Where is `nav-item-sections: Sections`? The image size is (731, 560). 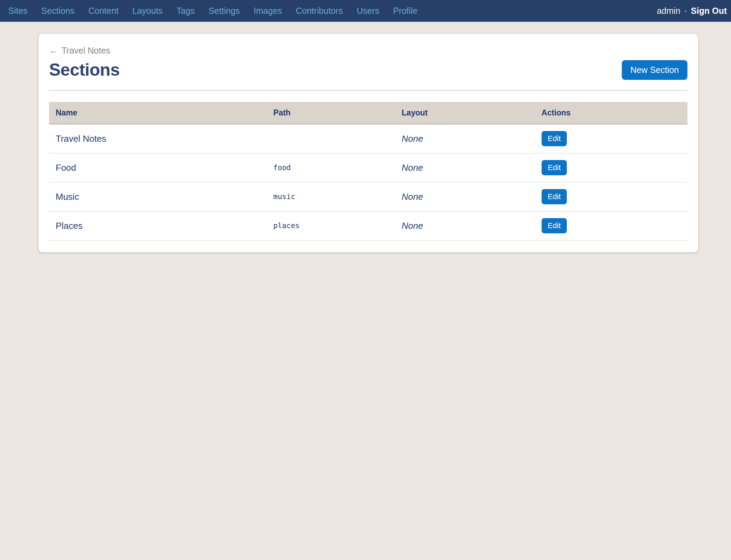 nav-item-sections: Sections is located at coordinates (58, 11).